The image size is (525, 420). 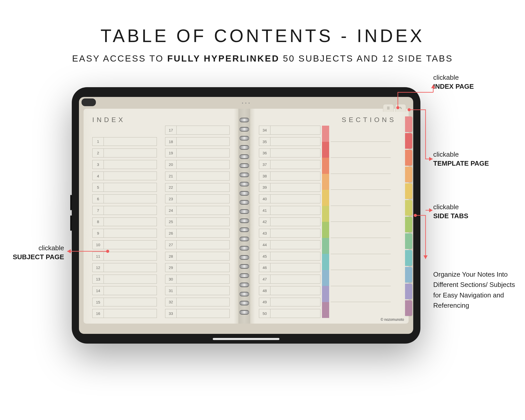 What do you see at coordinates (290, 233) in the screenshot?
I see `index-row-43: 43` at bounding box center [290, 233].